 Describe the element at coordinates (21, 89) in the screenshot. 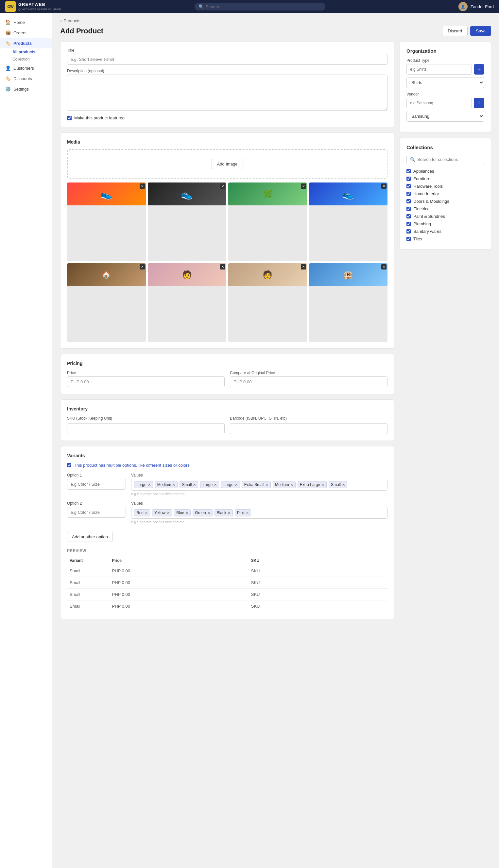

I see `sidebar-item-label: Settings` at that location.